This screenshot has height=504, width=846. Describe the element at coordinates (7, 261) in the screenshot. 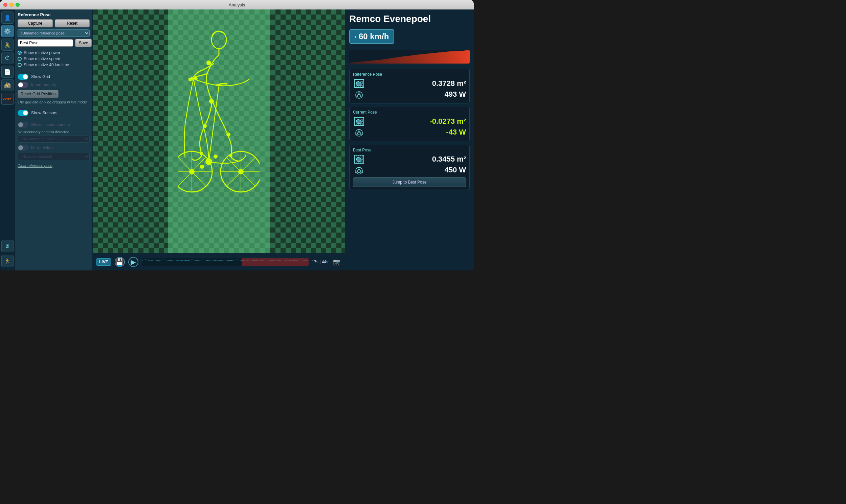

I see `export-icon-btn: 🏃` at that location.